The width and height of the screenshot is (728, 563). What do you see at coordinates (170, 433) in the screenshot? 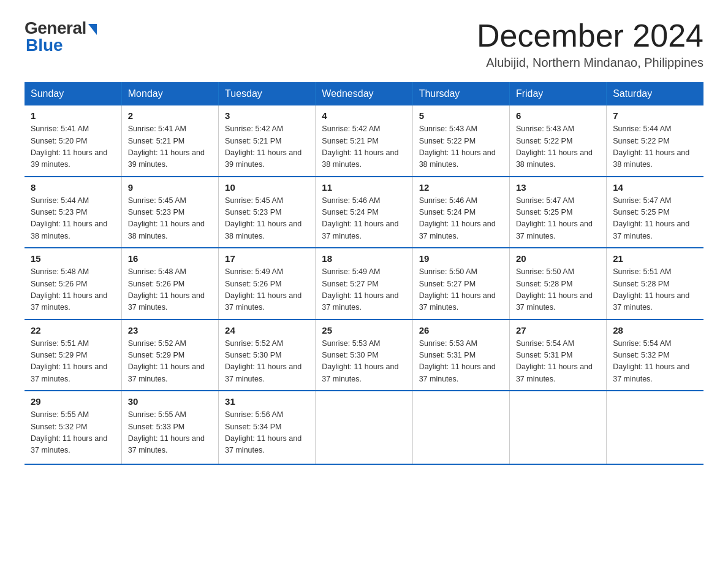
I see `day-info: Sunrise: 5:55 AMSunset: 5:33 PMDaylight:…` at bounding box center [170, 433].